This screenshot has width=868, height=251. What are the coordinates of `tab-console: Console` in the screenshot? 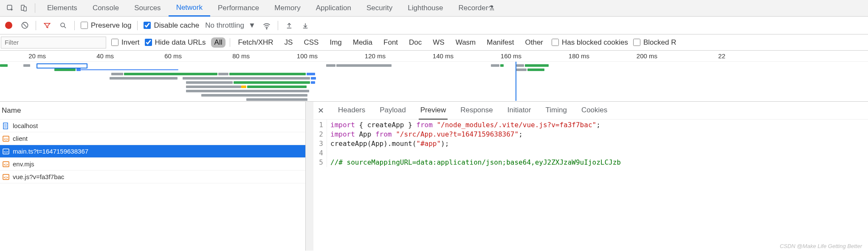 It's located at (106, 9).